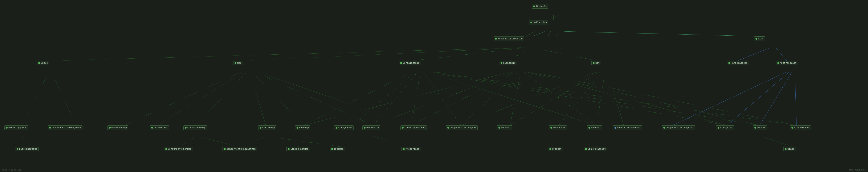 This screenshot has width=868, height=172. Describe the element at coordinates (11, 170) in the screenshot. I see `footer-left: Powered by yFiles` at that location.